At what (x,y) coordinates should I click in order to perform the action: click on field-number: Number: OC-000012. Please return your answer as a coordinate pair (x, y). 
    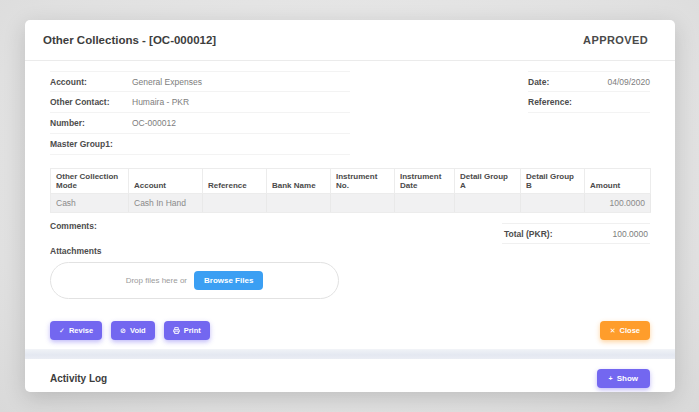
    Looking at the image, I should click on (200, 124).